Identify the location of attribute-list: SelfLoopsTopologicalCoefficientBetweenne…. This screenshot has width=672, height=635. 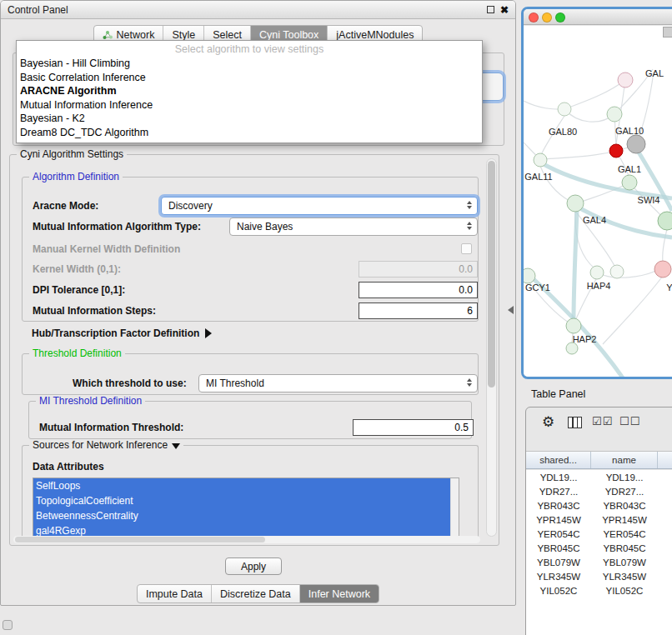
(246, 508).